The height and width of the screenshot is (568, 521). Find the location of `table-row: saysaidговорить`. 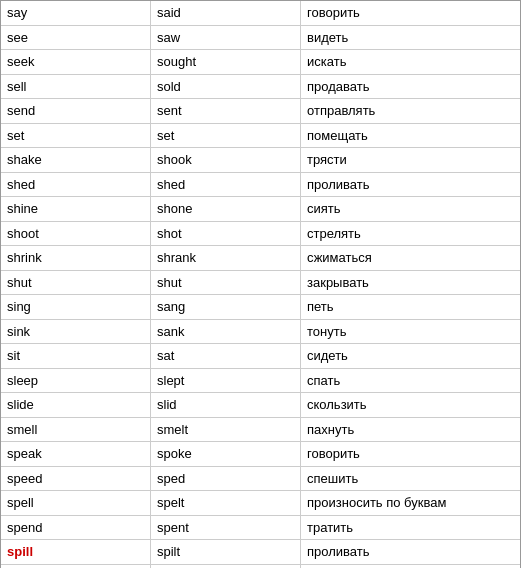

table-row: saysaidговорить is located at coordinates (260, 14).